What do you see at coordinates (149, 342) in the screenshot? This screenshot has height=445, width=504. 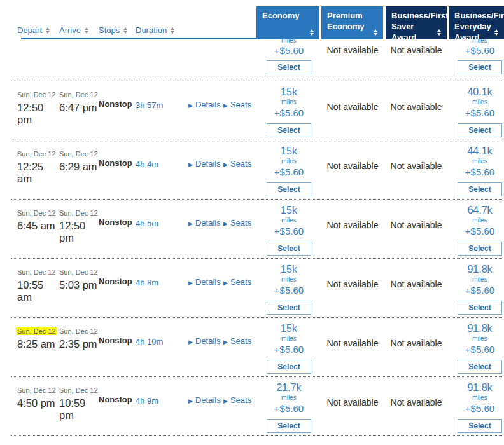 I see `duration-link: 4h 10m` at bounding box center [149, 342].